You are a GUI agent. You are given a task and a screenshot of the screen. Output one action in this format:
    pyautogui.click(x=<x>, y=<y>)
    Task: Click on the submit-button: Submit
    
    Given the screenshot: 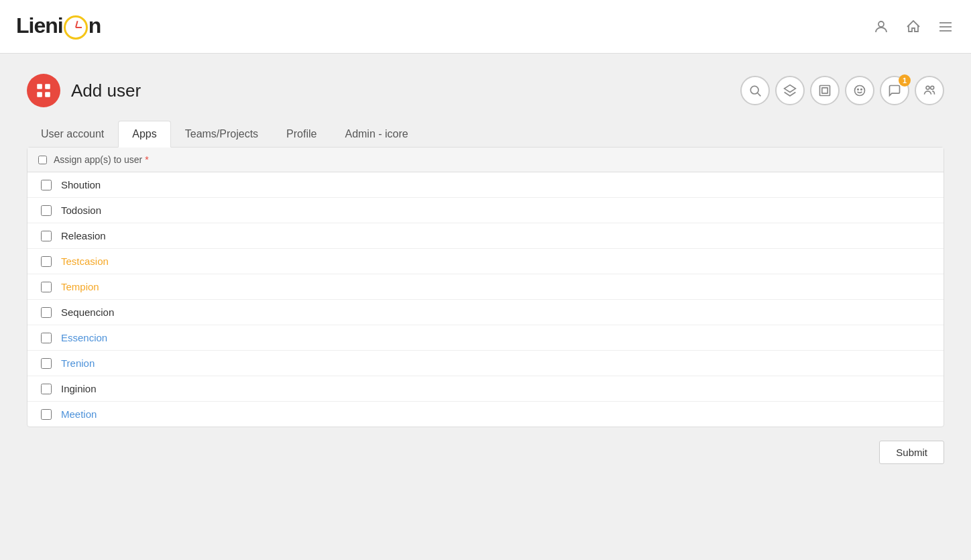 What is the action you would take?
    pyautogui.click(x=912, y=452)
    